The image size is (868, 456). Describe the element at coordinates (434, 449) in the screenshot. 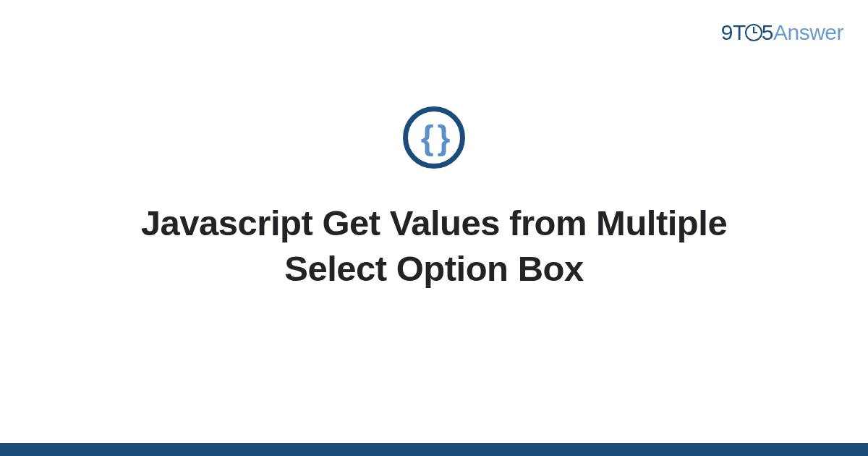

I see `footer-bar` at that location.